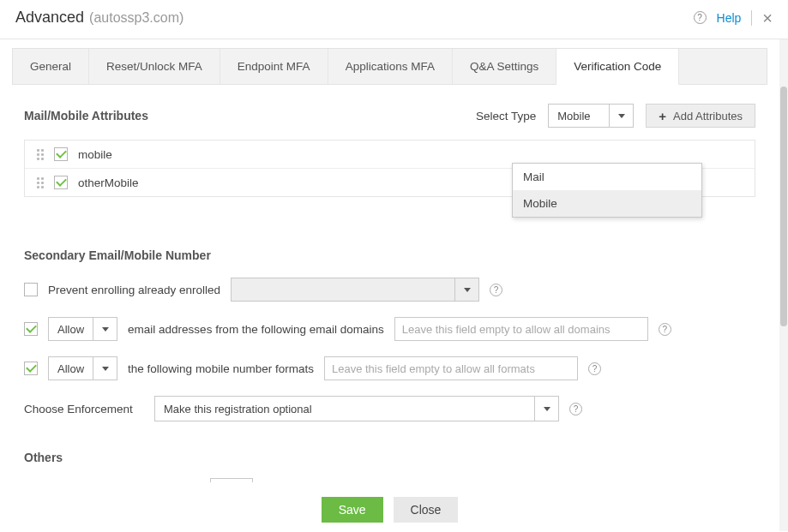  Describe the element at coordinates (389, 480) in the screenshot. I see `code-length-row: Set verification code length to digits.` at that location.